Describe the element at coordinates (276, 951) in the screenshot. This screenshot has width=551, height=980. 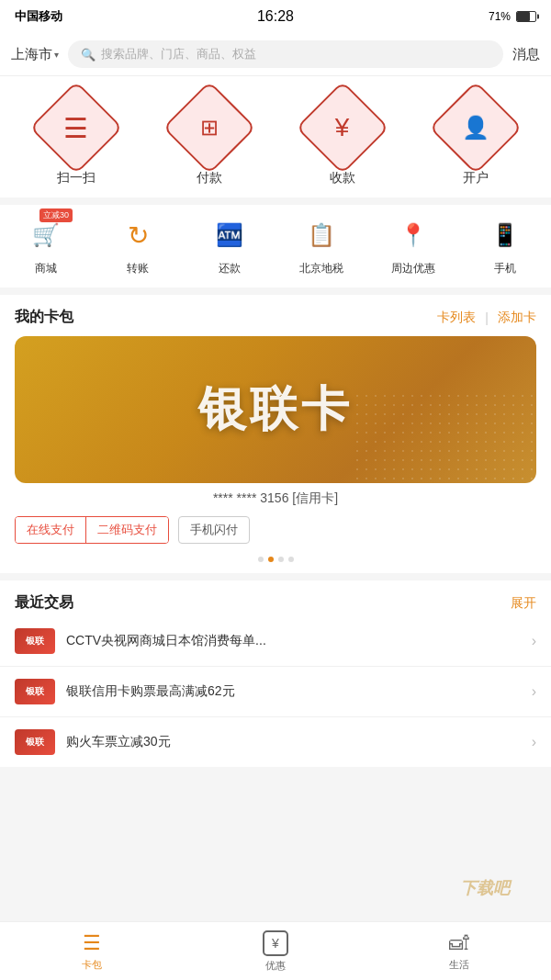
I see `bottom-nav: ☰ 卡包 ¥ 优惠 🛋 生活` at that location.